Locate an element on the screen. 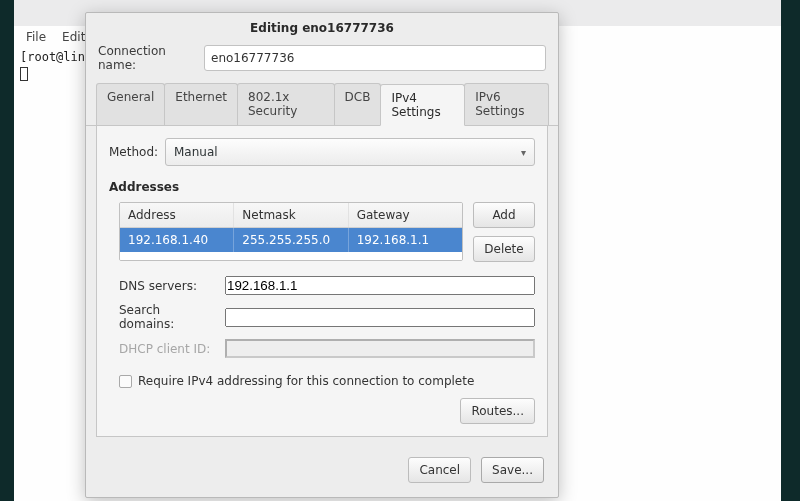 The image size is (800, 501). dns-label: DNS servers: is located at coordinates (169, 286).